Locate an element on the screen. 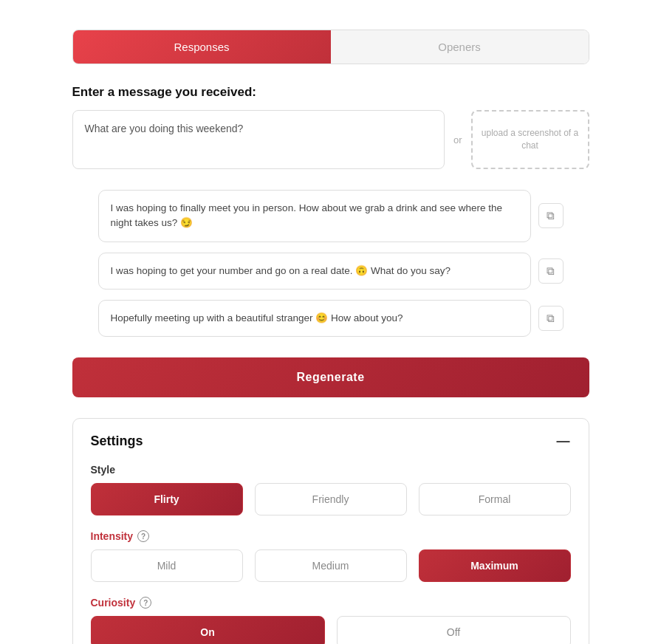 This screenshot has height=644, width=661. curiosity-label: Curiosity ? is located at coordinates (331, 603).